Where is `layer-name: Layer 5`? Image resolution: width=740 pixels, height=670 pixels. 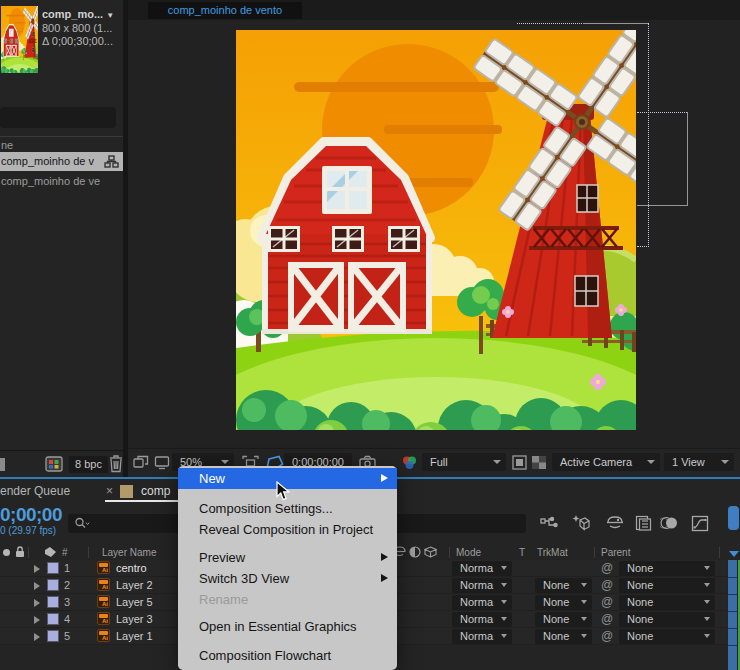 layer-name: Layer 5 is located at coordinates (134, 602).